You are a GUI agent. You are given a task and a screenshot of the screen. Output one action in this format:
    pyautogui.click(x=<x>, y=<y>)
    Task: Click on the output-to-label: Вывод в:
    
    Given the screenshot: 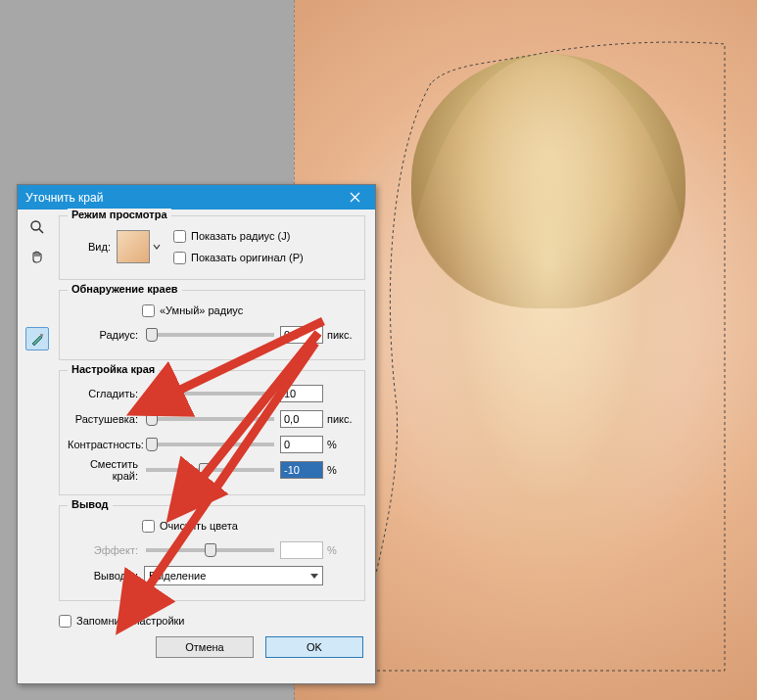 What is the action you would take?
    pyautogui.click(x=106, y=576)
    